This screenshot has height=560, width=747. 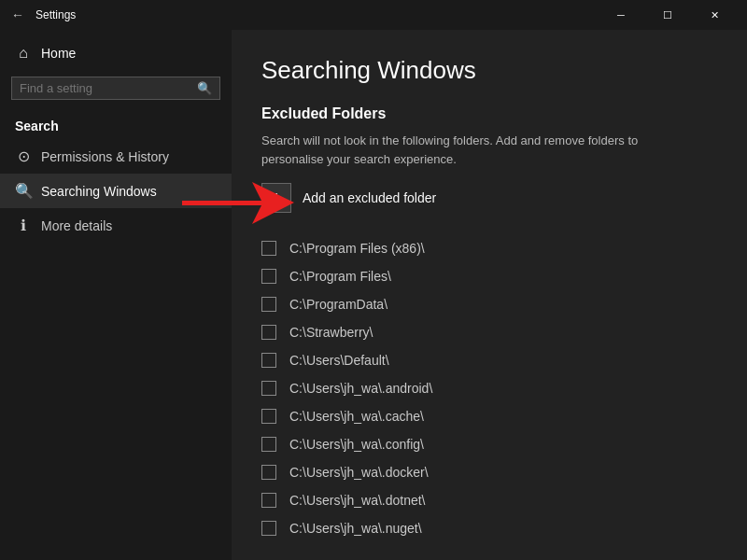 I want to click on section-description: Search will not look in the following fo…, so click(x=467, y=149).